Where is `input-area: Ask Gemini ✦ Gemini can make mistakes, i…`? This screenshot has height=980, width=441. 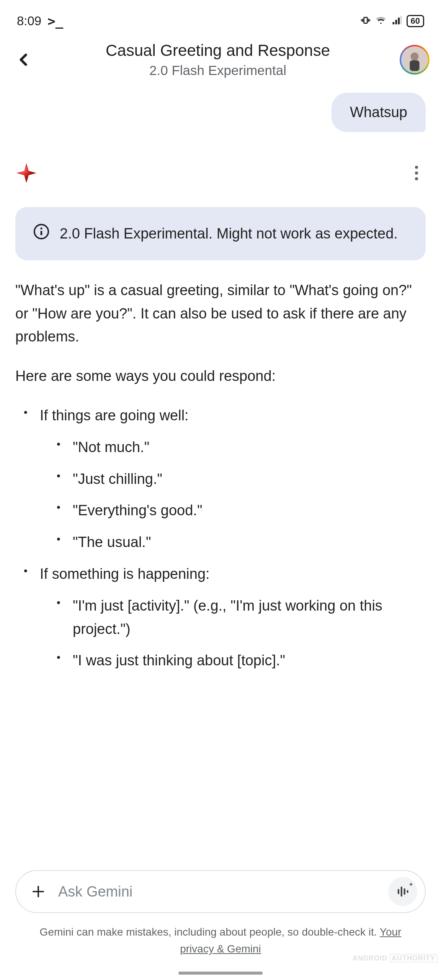 input-area: Ask Gemini ✦ Gemini can make mistakes, i… is located at coordinates (220, 913).